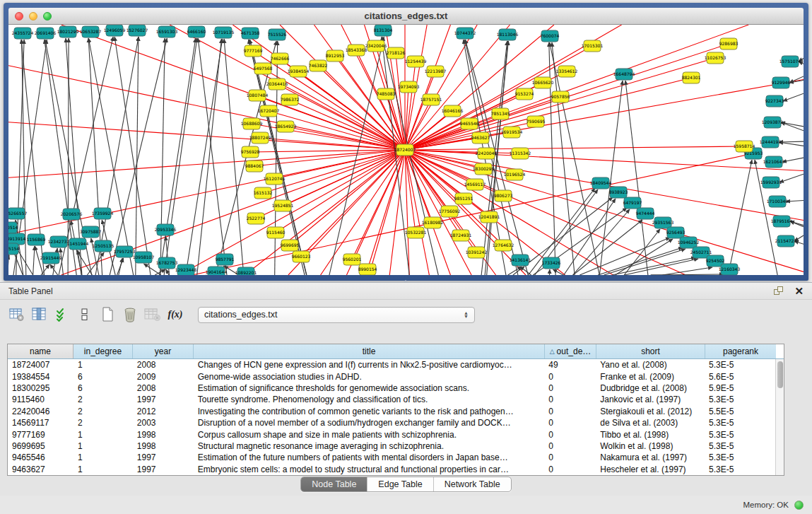 The image size is (812, 514). I want to click on graph-node: 1733426, so click(551, 263).